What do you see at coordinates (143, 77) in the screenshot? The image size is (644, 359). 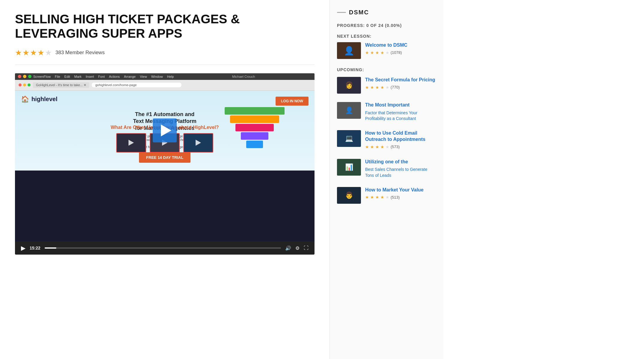 I see `menu-view: View` at bounding box center [143, 77].